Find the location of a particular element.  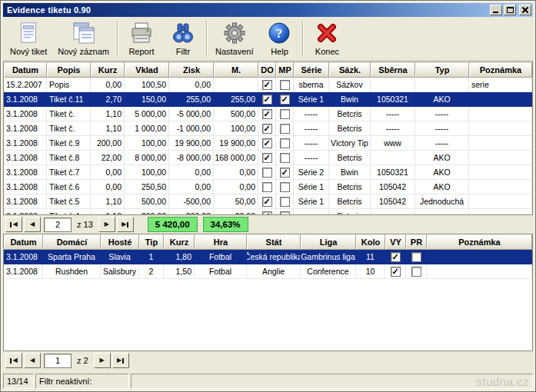

column-header-mp: MP is located at coordinates (285, 70).